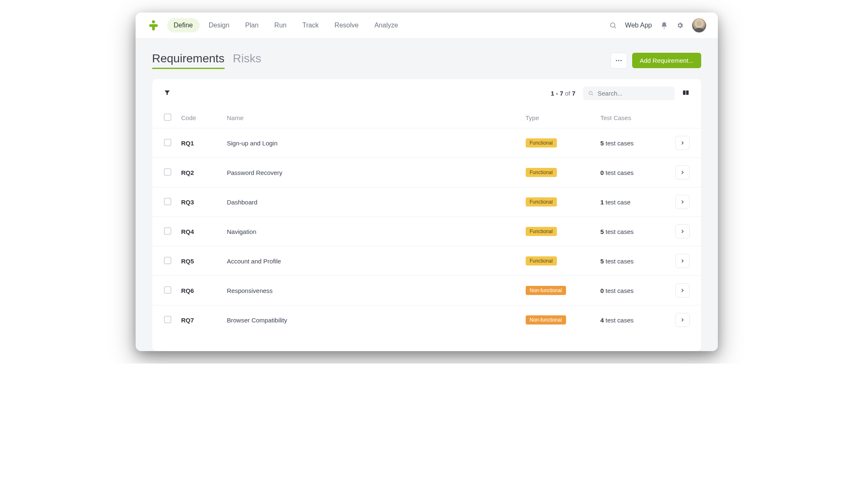 This screenshot has height=504, width=853. Describe the element at coordinates (427, 61) in the screenshot. I see `page-header: RequirementsRisks ··· Add Requirement...` at that location.